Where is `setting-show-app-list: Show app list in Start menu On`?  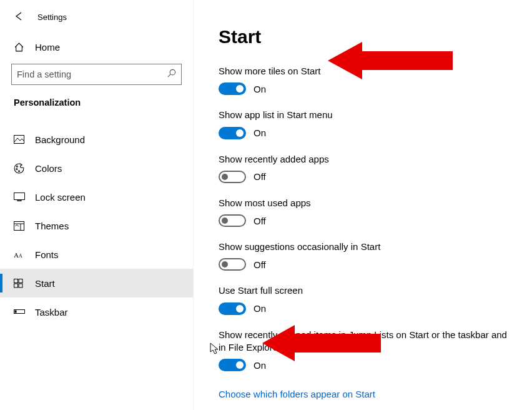 setting-show-app-list: Show app list in Start menu On is located at coordinates (363, 124).